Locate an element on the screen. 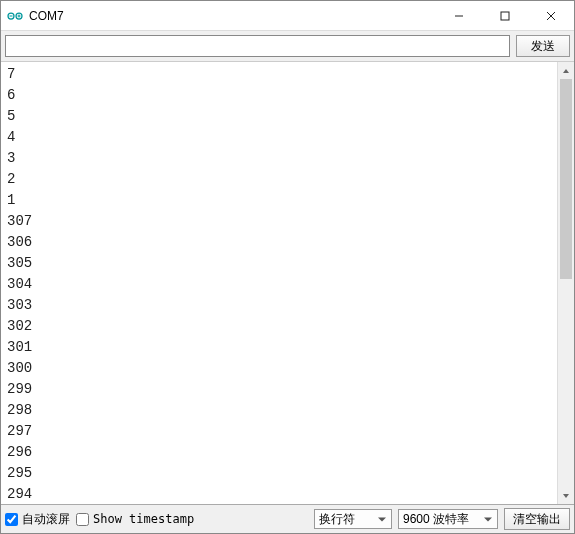 The height and width of the screenshot is (534, 575). clear-output-button: 清空输出 is located at coordinates (537, 519).